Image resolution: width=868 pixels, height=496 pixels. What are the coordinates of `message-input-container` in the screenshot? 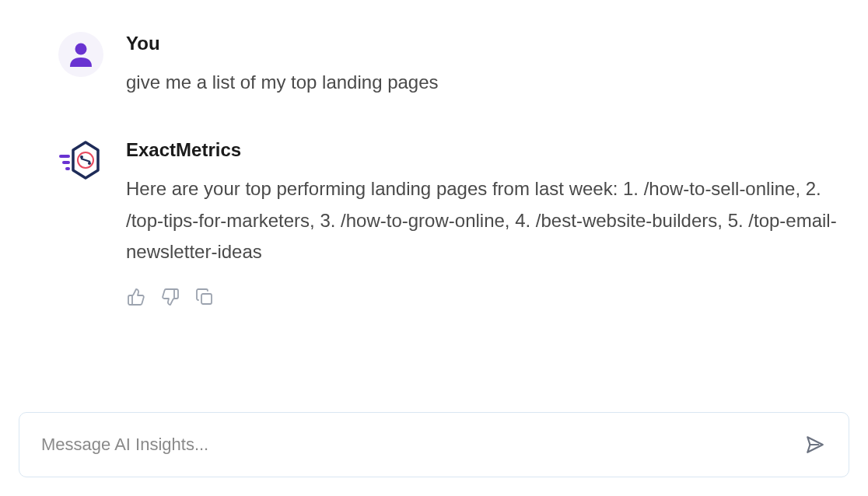 It's located at (434, 445).